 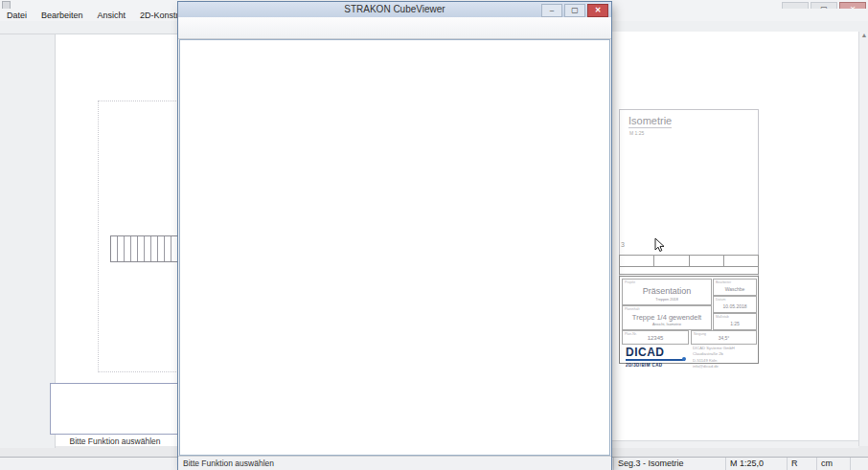 I want to click on dicad-logo-subtitle: 2D/3D/BIM CAD, so click(x=655, y=366).